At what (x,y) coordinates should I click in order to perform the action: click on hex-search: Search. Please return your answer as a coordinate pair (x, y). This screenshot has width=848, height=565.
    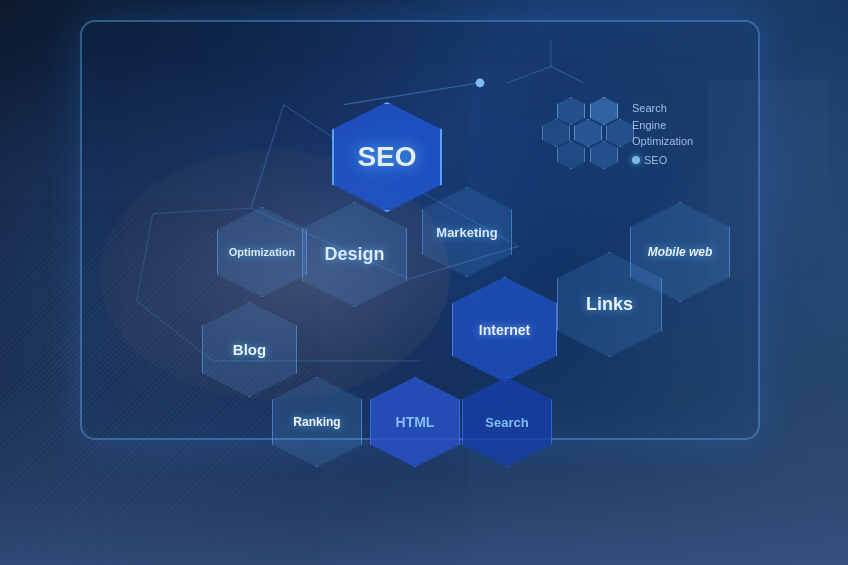
    Looking at the image, I should click on (507, 422).